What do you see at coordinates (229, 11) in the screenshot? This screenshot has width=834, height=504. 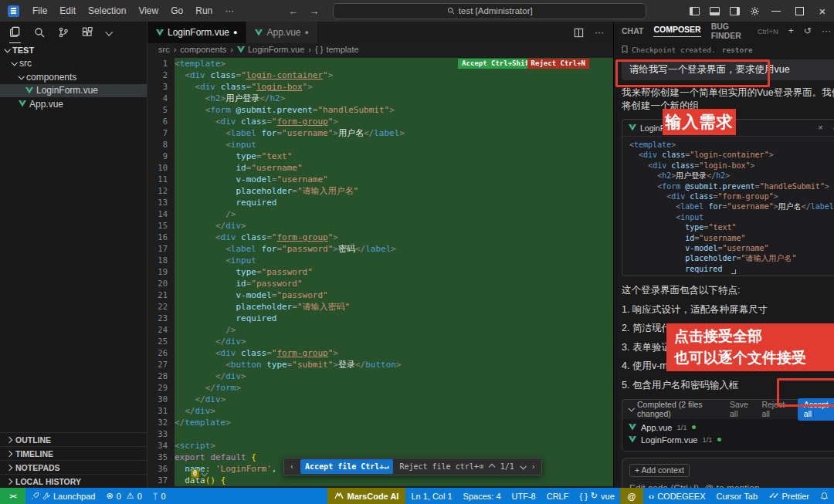 I see `menu-item-···: ···` at bounding box center [229, 11].